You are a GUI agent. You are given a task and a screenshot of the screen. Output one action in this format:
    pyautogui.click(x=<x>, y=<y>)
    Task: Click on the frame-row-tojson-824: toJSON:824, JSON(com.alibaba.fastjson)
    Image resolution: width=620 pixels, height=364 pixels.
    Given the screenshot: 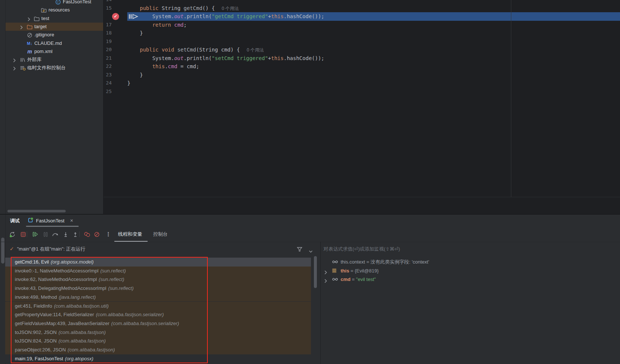 What is the action you would take?
    pyautogui.click(x=158, y=341)
    